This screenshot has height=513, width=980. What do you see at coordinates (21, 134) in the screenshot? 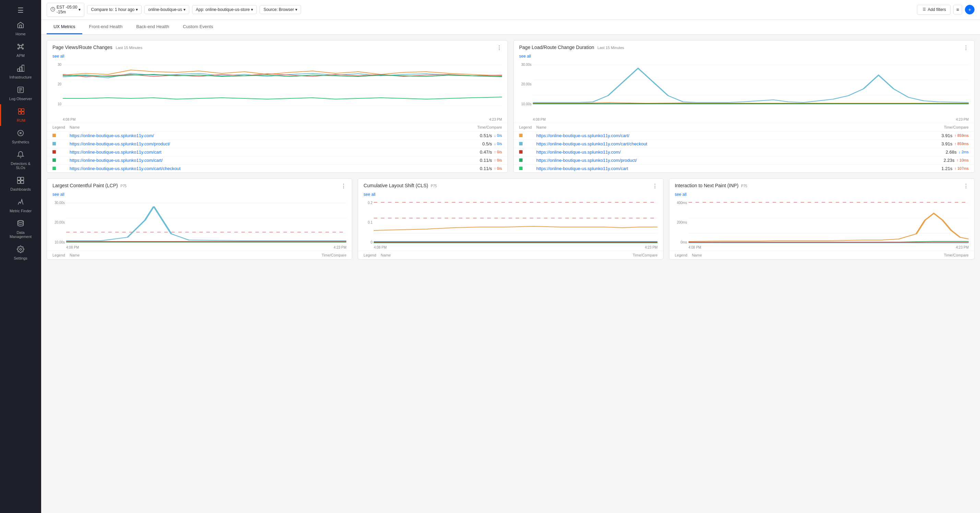
I see `synthetics-icon` at bounding box center [21, 134].